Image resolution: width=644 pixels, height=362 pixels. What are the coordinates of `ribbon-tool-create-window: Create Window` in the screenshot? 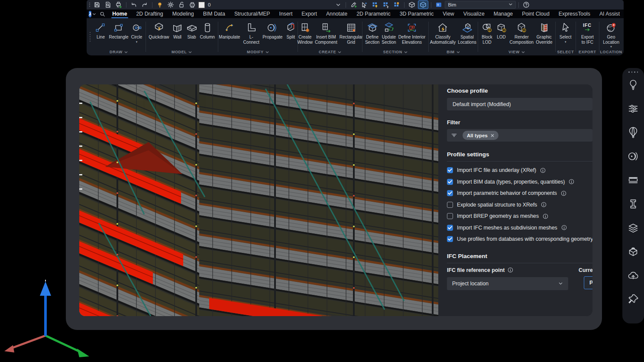 It's located at (305, 33).